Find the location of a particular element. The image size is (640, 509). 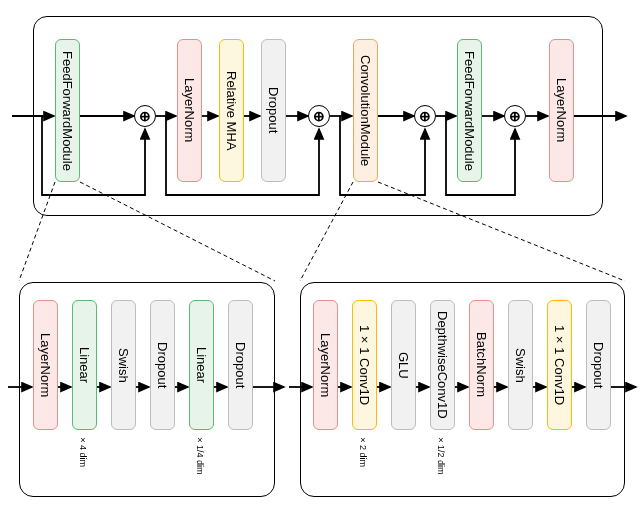

cv-depthwise: DepthwiseConv1D is located at coordinates (442, 365).